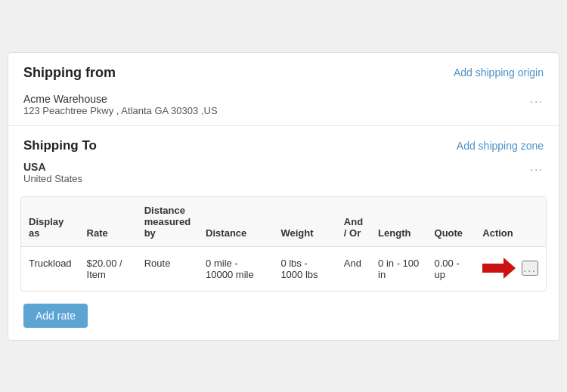 This screenshot has height=392, width=567. I want to click on add-rate-button: Add rate, so click(56, 316).